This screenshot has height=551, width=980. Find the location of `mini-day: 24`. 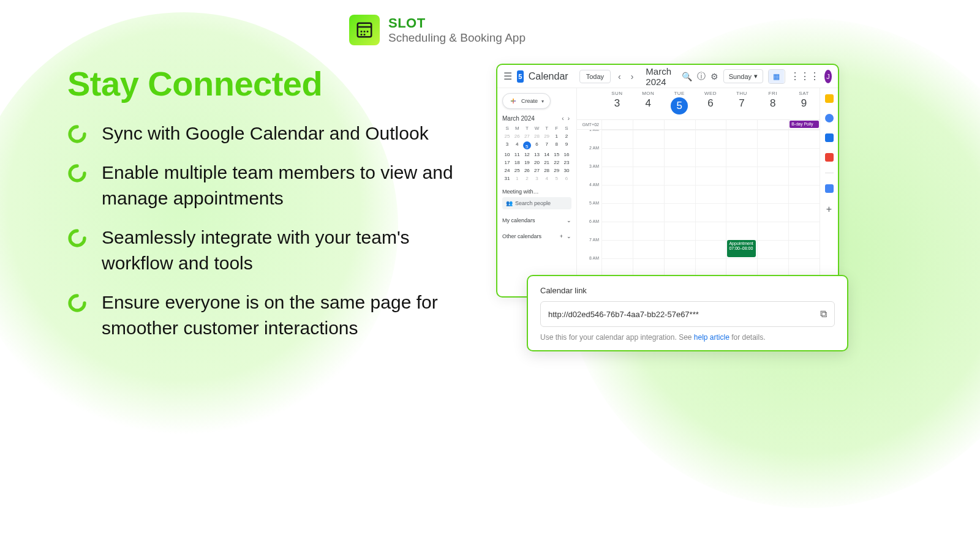

mini-day: 24 is located at coordinates (507, 170).